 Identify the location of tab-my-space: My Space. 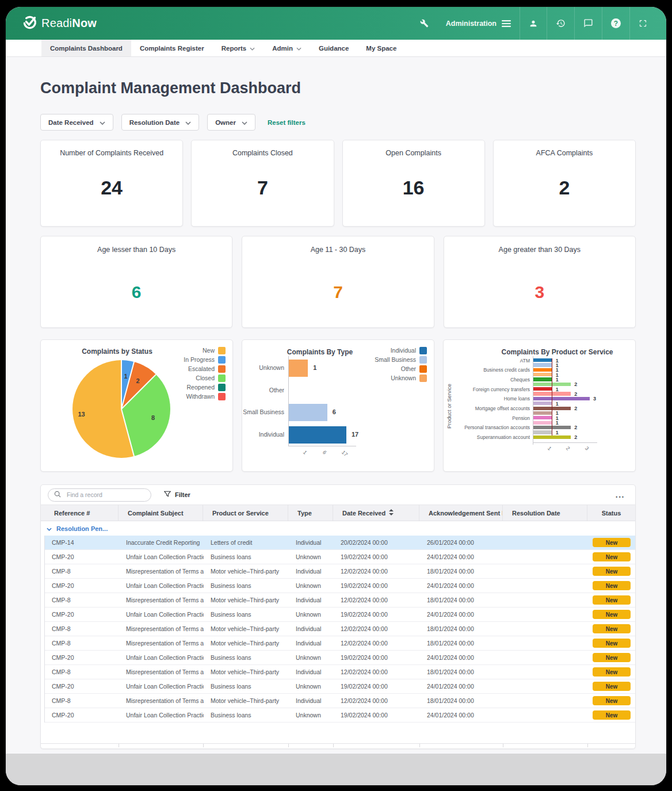
(381, 48).